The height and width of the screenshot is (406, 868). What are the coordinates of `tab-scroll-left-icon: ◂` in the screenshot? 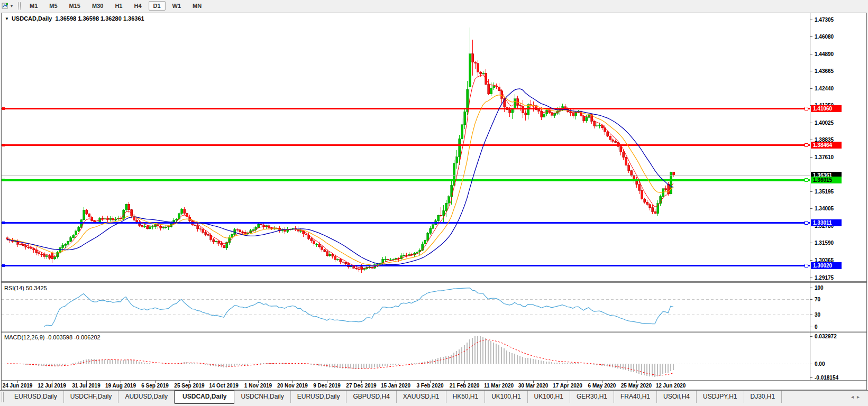 It's located at (854, 396).